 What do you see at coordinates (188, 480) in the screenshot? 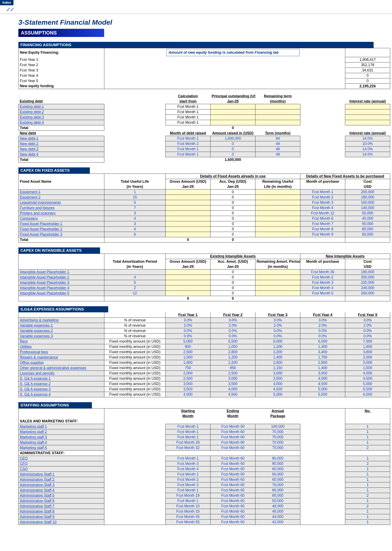
I see `staff-start: Fcst Month 2` at bounding box center [188, 480].